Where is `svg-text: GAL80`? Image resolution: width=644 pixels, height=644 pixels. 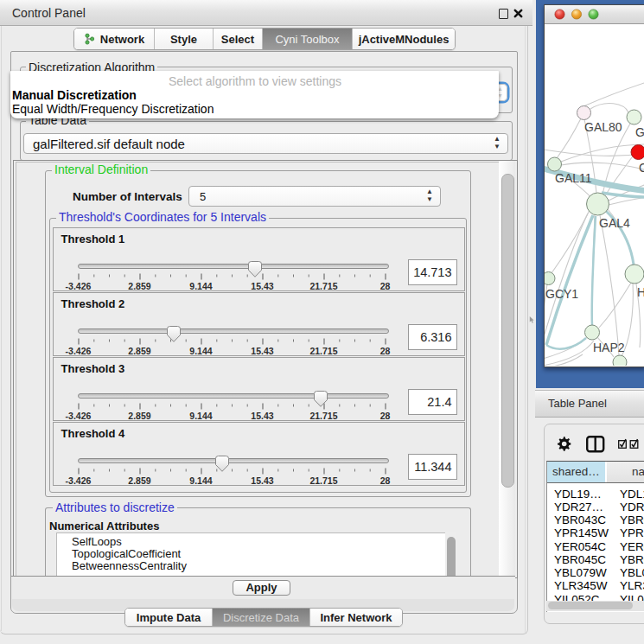 svg-text: GAL80 is located at coordinates (603, 127).